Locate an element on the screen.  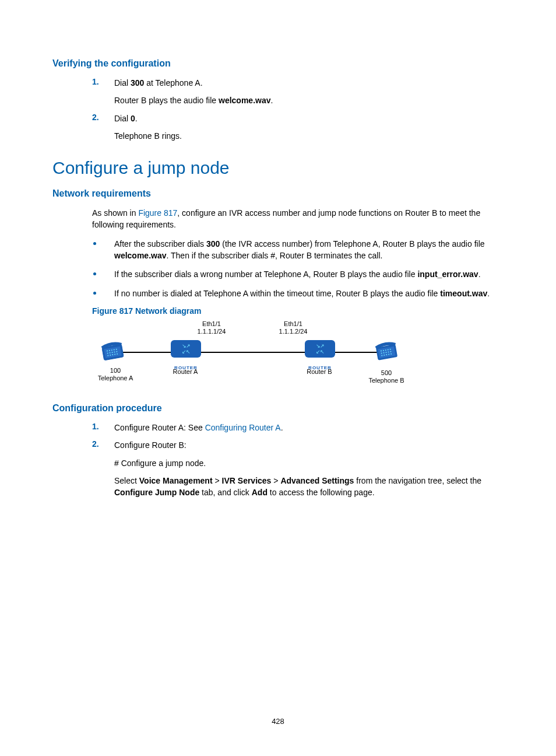
figure-caption: Figure 817 Network diagram is located at coordinates (298, 311).